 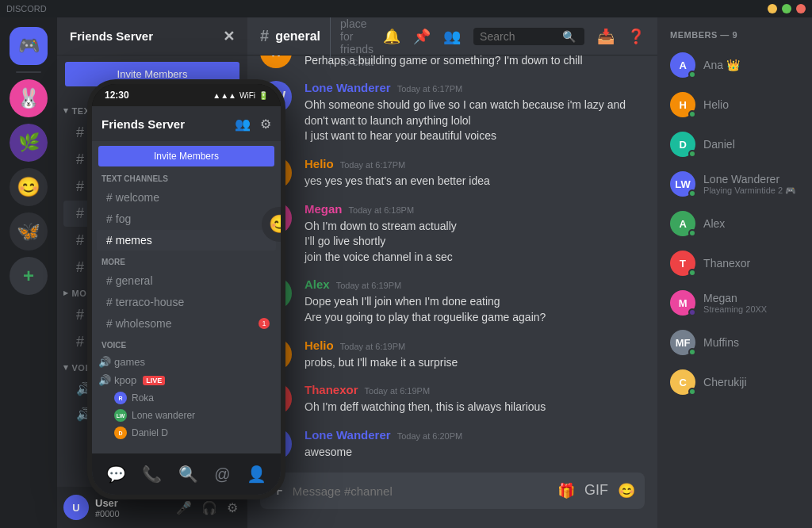 I want to click on phone-voice-member-roka: R Roka, so click(x=186, y=398).